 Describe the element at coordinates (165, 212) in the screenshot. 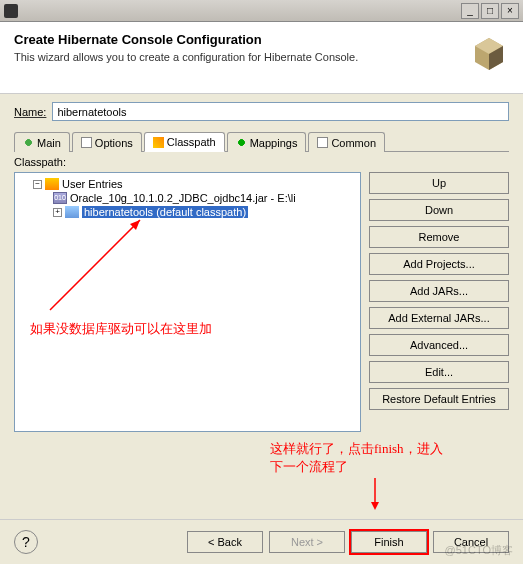

I see `tree-label-selected: hibernatetools (default classpath)` at that location.